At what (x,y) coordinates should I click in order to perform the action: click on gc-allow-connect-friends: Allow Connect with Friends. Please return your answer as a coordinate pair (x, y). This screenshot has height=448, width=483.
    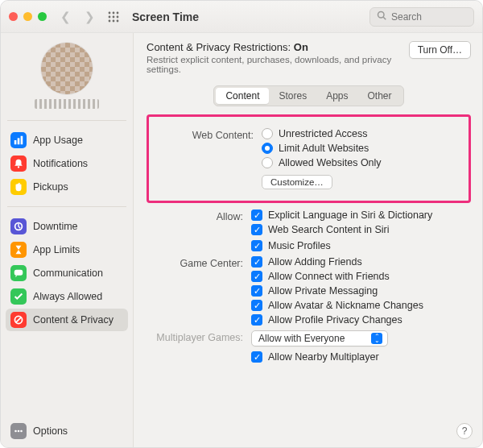
    Looking at the image, I should click on (361, 276).